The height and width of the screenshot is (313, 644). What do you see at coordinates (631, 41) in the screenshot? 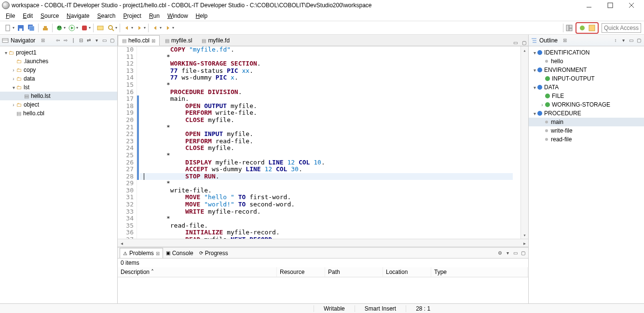
I see `outline-minimize-icon: ▭` at bounding box center [631, 41].